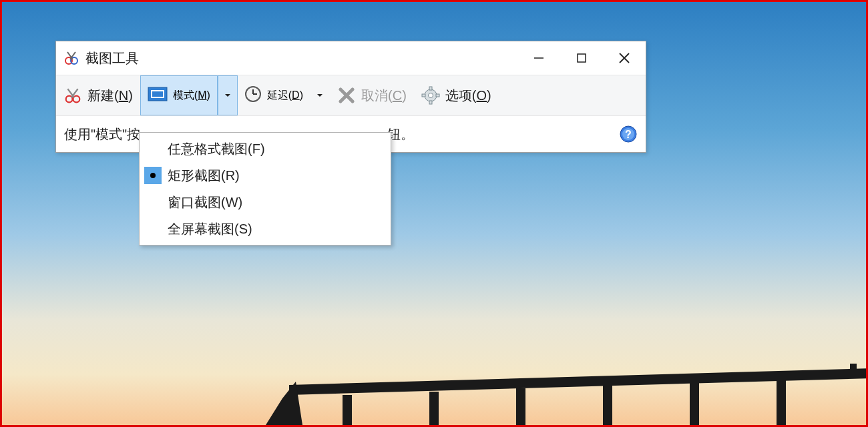 Image resolution: width=868 pixels, height=427 pixels. Describe the element at coordinates (539, 58) in the screenshot. I see `minimize-button` at that location.